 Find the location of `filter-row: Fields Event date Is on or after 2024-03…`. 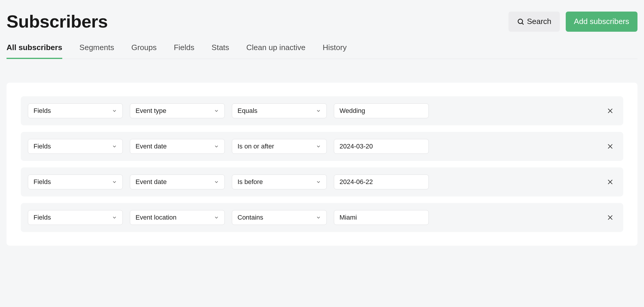

filter-row: Fields Event date Is on or after 2024-03… is located at coordinates (322, 146).